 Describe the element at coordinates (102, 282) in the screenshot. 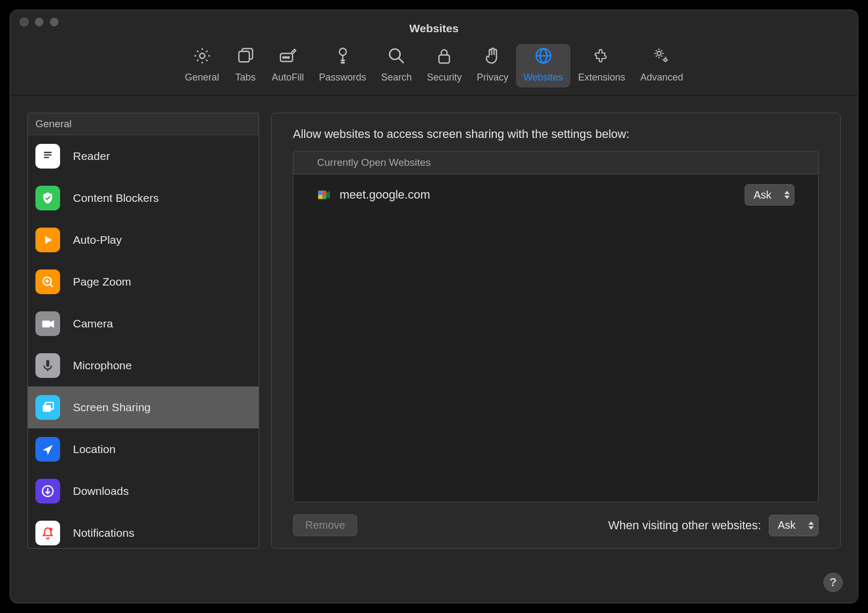

I see `sidebar-item-label: Page Zoom` at that location.